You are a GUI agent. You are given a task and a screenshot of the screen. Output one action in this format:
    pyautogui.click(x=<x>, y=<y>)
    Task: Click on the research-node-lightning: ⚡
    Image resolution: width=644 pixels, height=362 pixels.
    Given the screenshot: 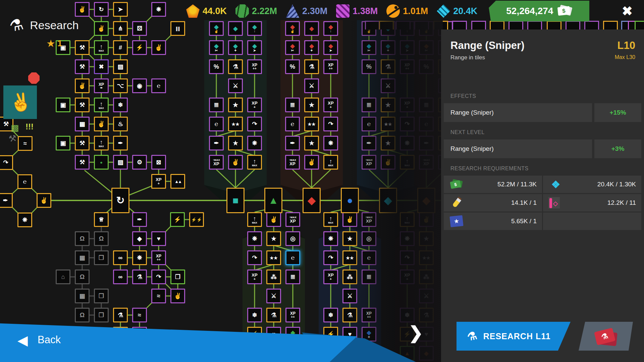 What is the action you would take?
    pyautogui.click(x=177, y=220)
    